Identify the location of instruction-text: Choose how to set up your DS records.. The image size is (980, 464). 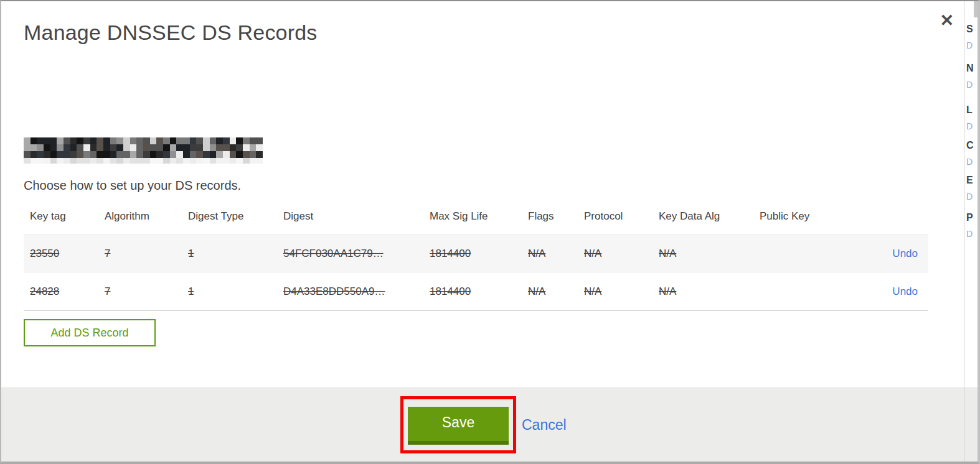
(132, 185).